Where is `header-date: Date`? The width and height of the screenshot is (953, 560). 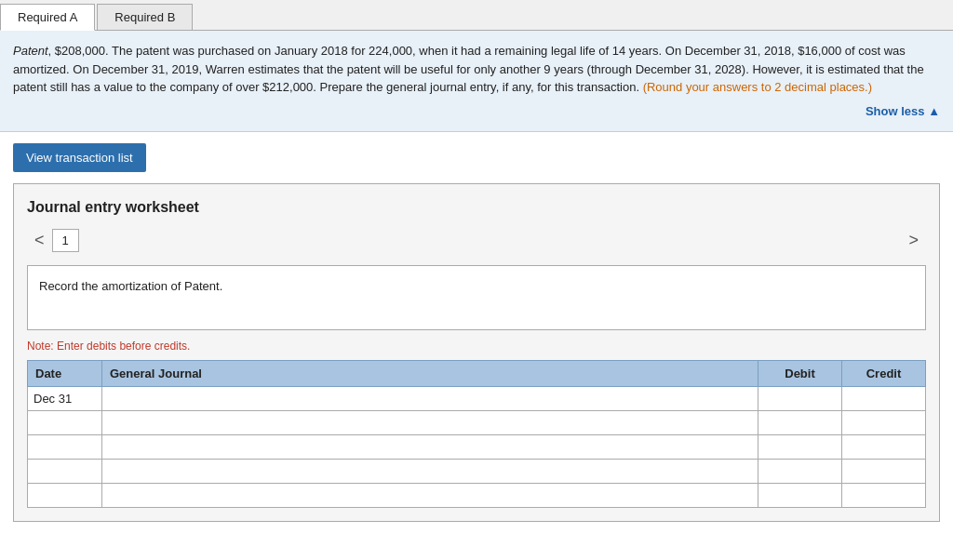
header-date: Date is located at coordinates (65, 374).